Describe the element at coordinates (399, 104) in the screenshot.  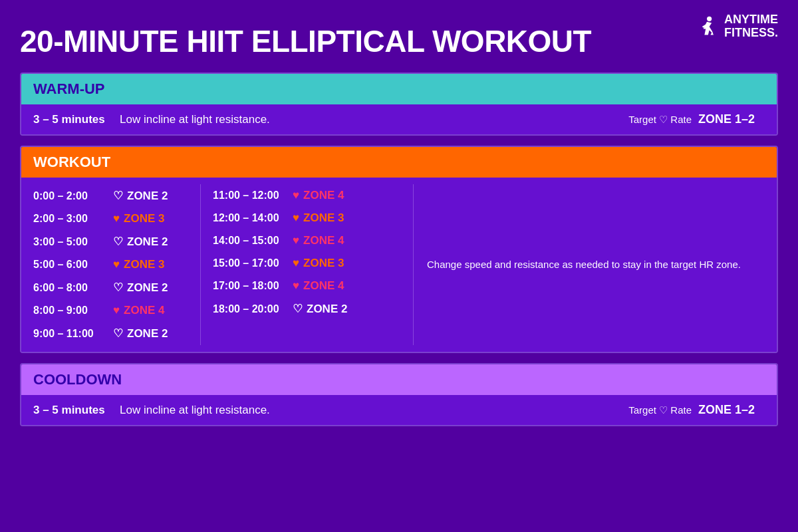
I see `warmup-section: WARM-UP 3 – 5 minutes Low incline at lig…` at that location.